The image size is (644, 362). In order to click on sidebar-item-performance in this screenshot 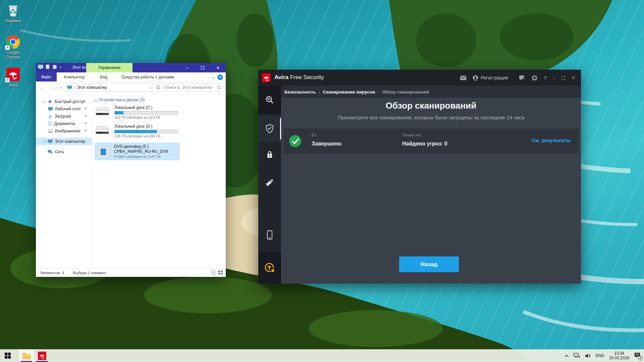, I will do `click(270, 182)`.